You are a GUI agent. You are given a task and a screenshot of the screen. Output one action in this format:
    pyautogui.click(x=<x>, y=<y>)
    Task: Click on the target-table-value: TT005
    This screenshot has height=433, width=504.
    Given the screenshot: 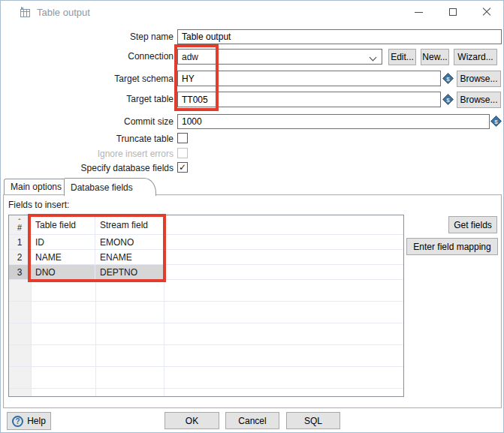 What is the action you would take?
    pyautogui.click(x=195, y=100)
    